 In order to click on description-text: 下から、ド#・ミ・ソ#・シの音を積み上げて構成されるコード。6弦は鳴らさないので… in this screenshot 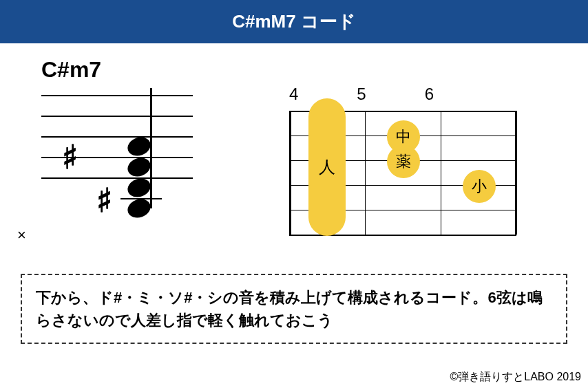, I will do `click(289, 309)`.